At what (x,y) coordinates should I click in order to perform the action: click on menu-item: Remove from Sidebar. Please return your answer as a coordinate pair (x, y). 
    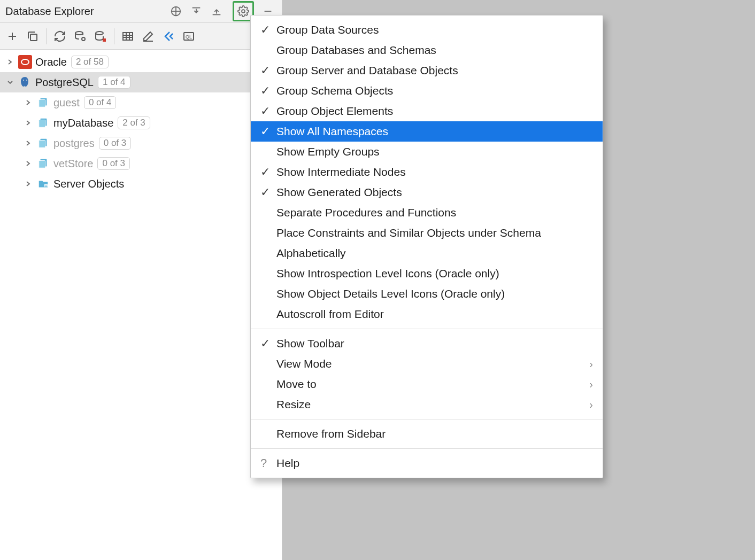
    Looking at the image, I should click on (427, 434).